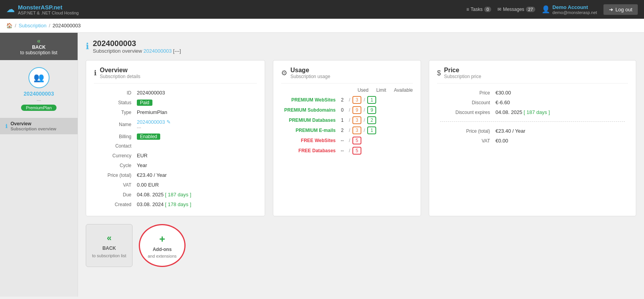 The image size is (644, 299). I want to click on breadcrumb-subscription: Subscription, so click(33, 26).